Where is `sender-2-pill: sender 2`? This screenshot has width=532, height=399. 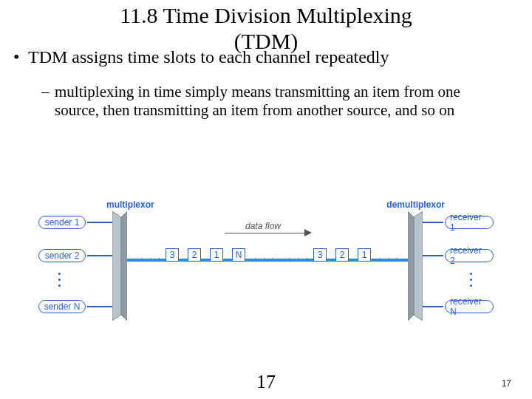 sender-2-pill: sender 2 is located at coordinates (62, 256).